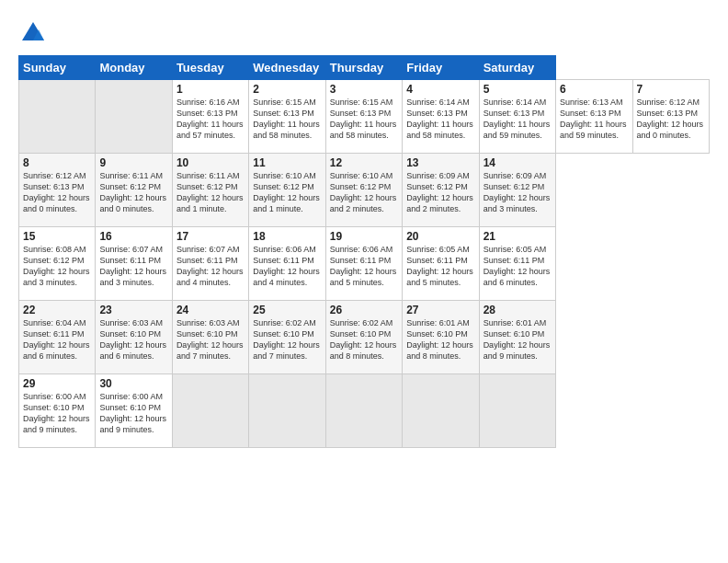  Describe the element at coordinates (32, 33) in the screenshot. I see `logo` at that location.